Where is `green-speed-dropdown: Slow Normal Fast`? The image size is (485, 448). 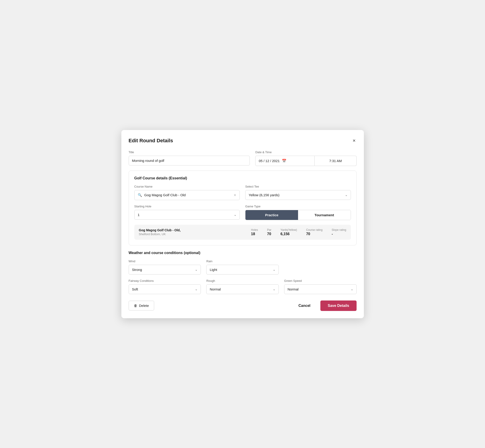 green-speed-dropdown: Slow Normal Fast is located at coordinates (320, 289).